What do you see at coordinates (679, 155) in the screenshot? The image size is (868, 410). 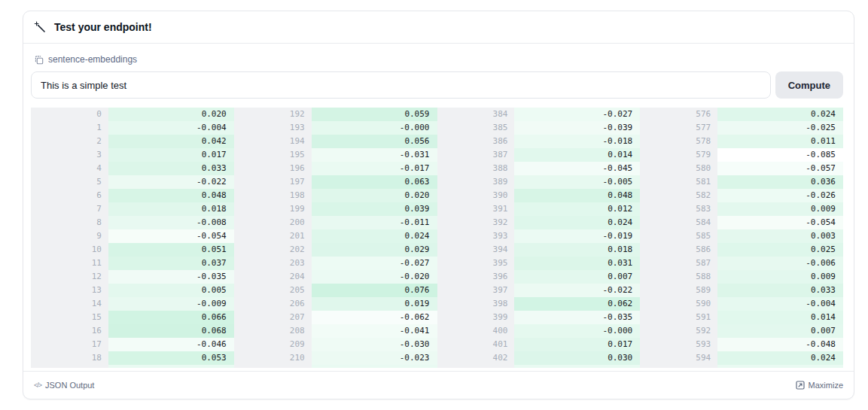 I see `index-cell: 579` at bounding box center [679, 155].